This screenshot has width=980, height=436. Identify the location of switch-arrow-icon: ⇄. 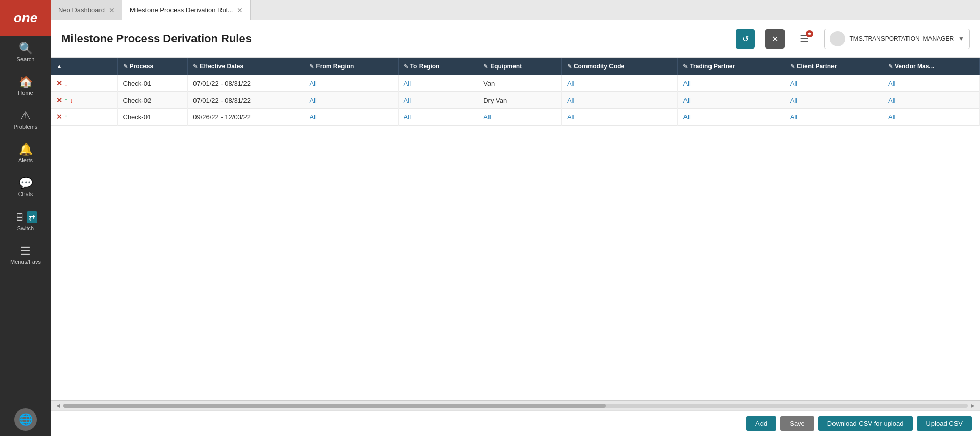
(32, 217).